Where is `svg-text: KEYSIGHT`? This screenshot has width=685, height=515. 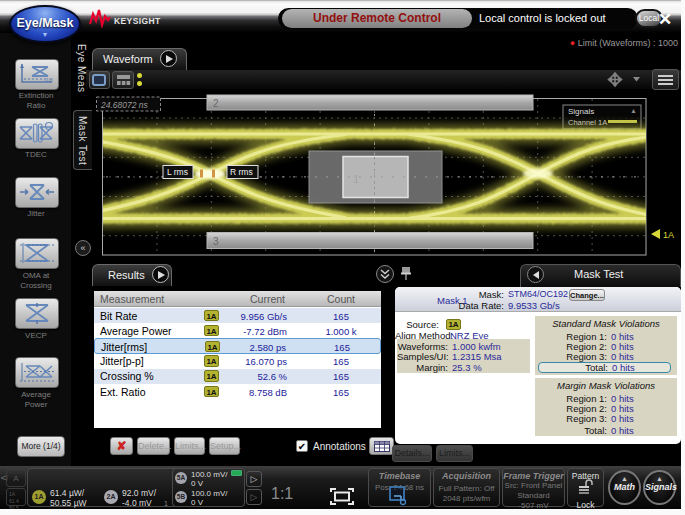
svg-text: KEYSIGHT is located at coordinates (138, 21).